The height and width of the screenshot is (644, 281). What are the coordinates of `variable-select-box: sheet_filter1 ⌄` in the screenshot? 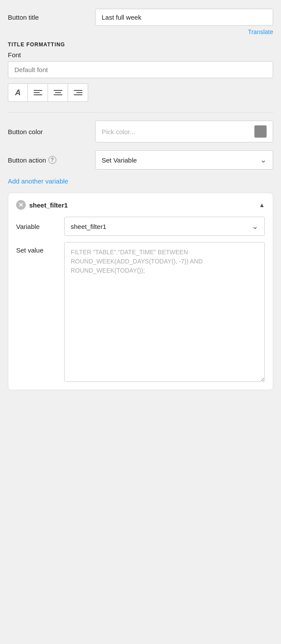 It's located at (164, 226).